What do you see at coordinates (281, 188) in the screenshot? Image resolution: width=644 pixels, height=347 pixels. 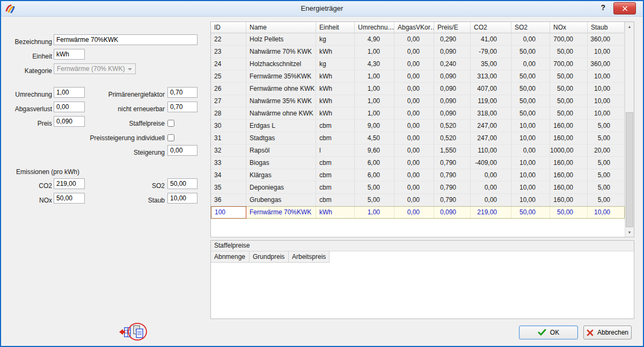 I see `table-cell: Deponiegas` at bounding box center [281, 188].